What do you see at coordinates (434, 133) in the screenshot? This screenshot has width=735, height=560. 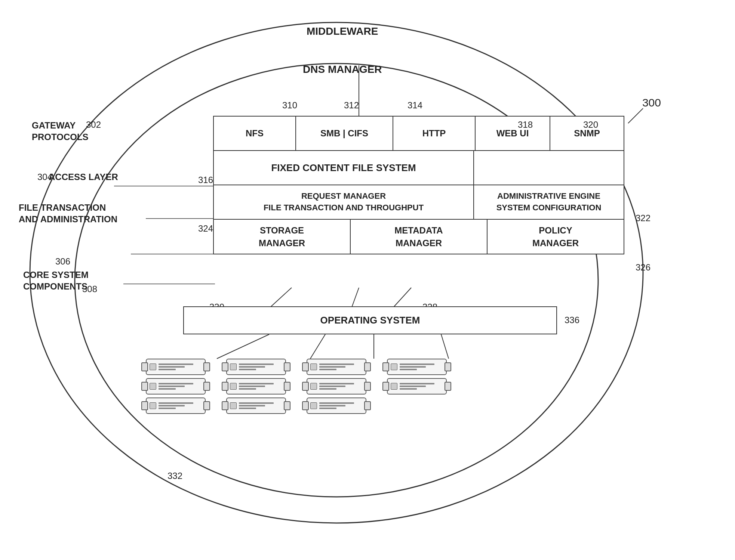 I see `http-cell: HTTP` at bounding box center [434, 133].